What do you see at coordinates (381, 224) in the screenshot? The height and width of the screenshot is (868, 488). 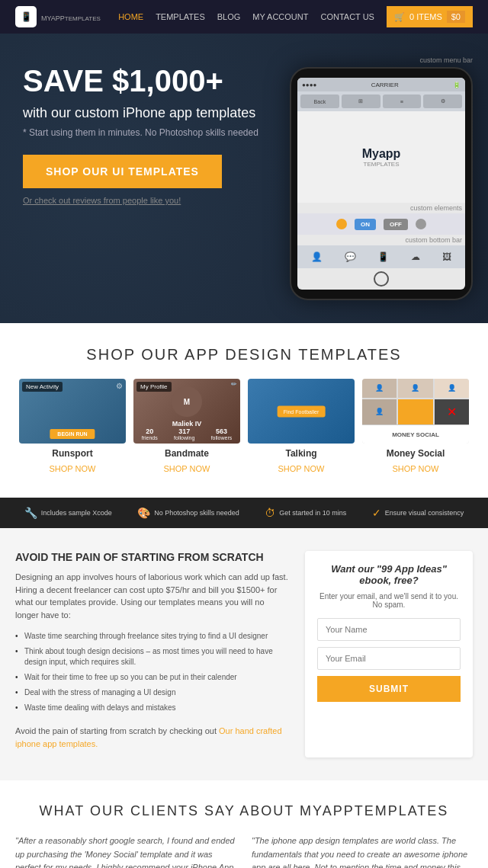 I see `phone-toggle-row: ON OFF` at bounding box center [381, 224].